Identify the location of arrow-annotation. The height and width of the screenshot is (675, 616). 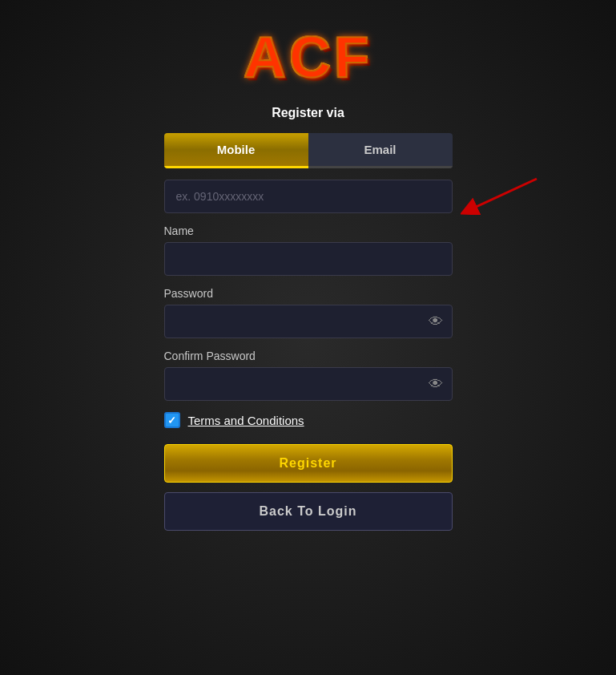
(501, 195).